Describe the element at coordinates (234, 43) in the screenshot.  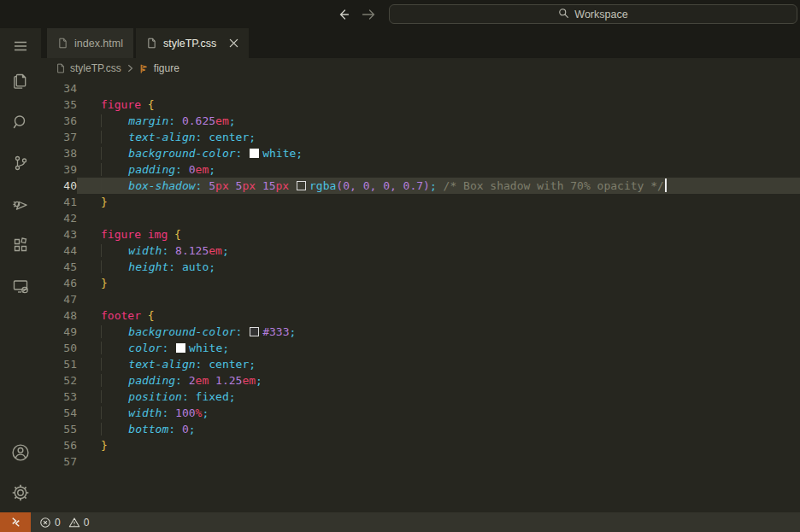
I see `close-icon` at that location.